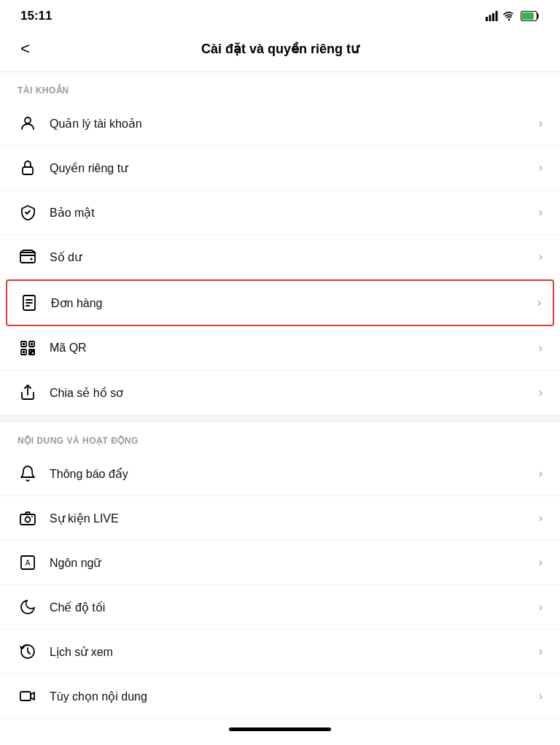 This screenshot has width=560, height=745. What do you see at coordinates (280, 349) in the screenshot?
I see `menu-item-ma-qr: Mã QR›` at bounding box center [280, 349].